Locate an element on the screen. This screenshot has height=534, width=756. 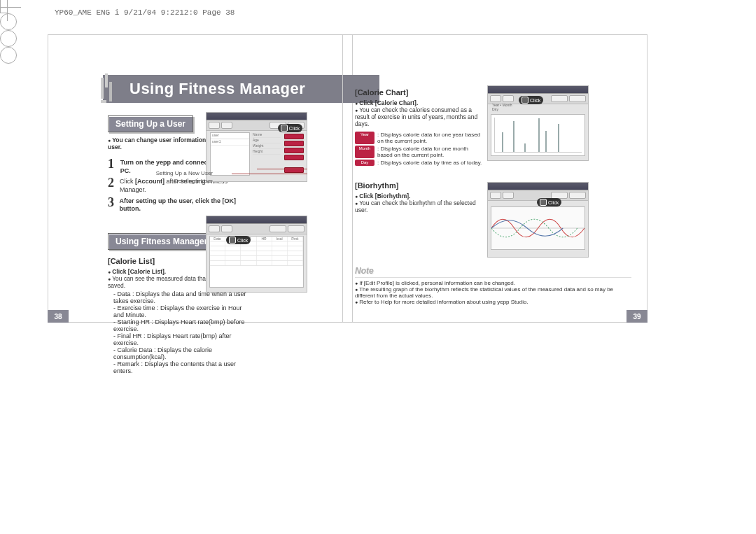
cc-bullet-1: Click [Calorie Chart]. is located at coordinates (420, 103).